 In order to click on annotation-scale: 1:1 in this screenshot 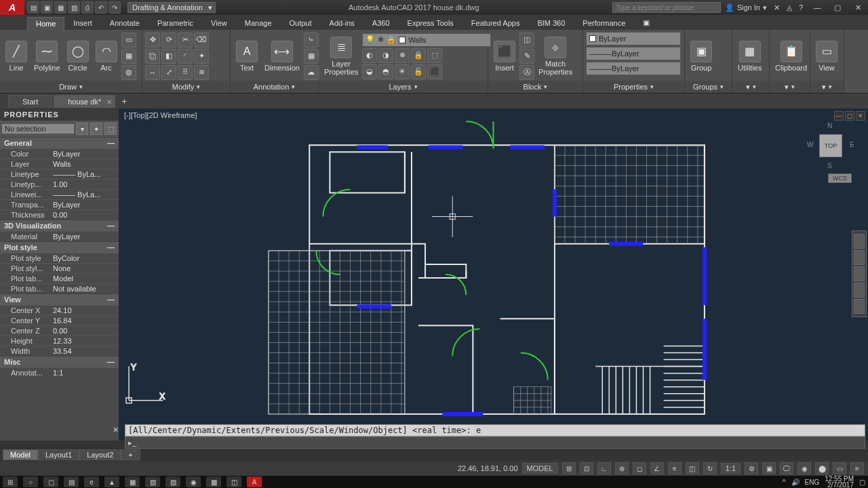, I will do `click(731, 468)`.